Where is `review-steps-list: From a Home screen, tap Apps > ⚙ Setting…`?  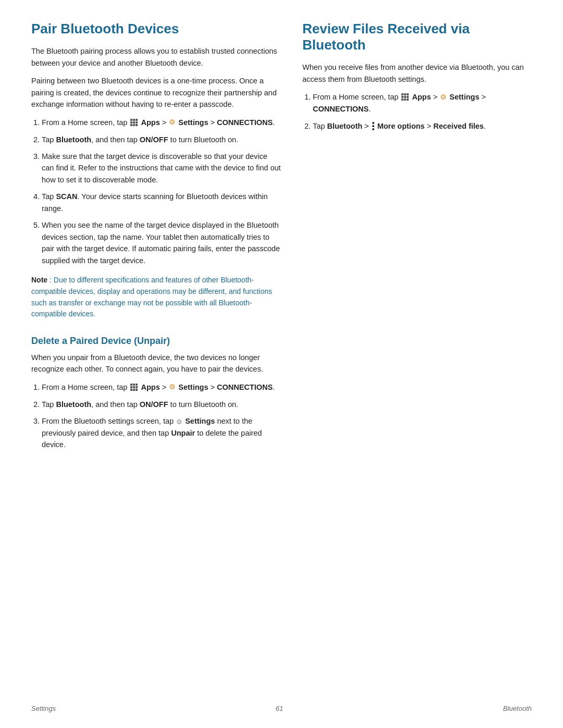 review-steps-list: From a Home screen, tap Apps > ⚙ Setting… is located at coordinates (422, 112).